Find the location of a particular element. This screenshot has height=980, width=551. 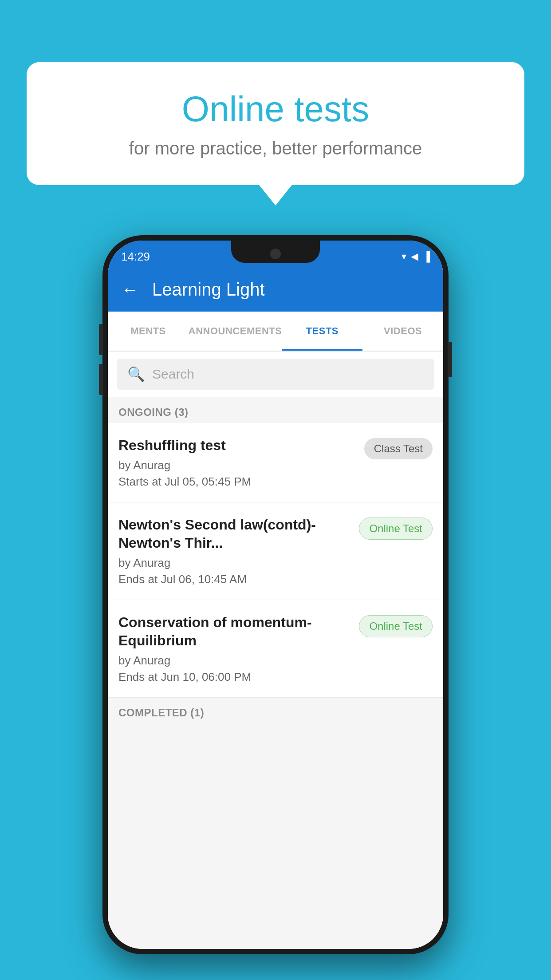

back-button: ← is located at coordinates (130, 289).